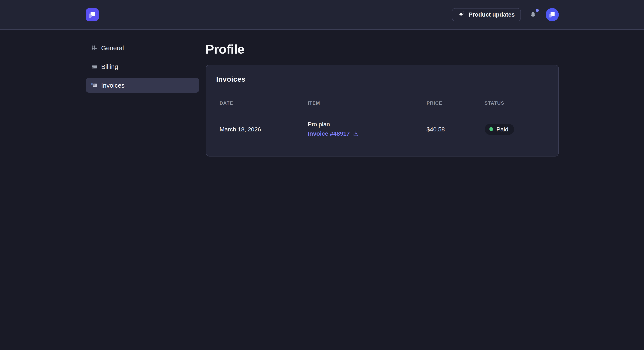 This screenshot has height=350, width=644. What do you see at coordinates (142, 98) in the screenshot?
I see `settings-sidebar: General Billing $ Invoices` at bounding box center [142, 98].